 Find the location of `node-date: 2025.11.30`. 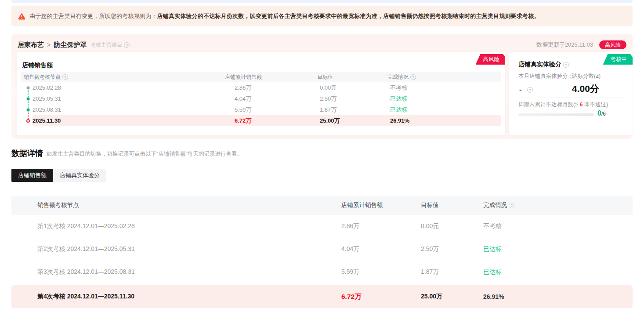

node-date: 2025.11.30 is located at coordinates (130, 120).